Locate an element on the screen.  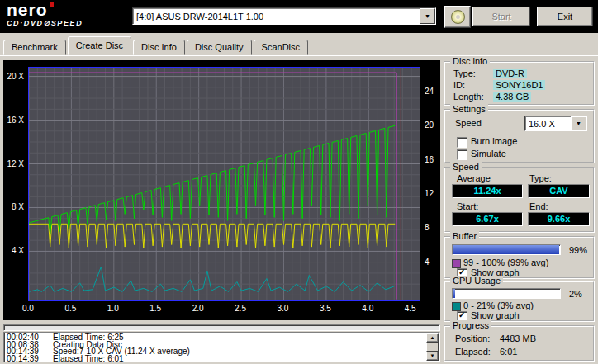
axis-tick-label: 20 X is located at coordinates (15, 76).